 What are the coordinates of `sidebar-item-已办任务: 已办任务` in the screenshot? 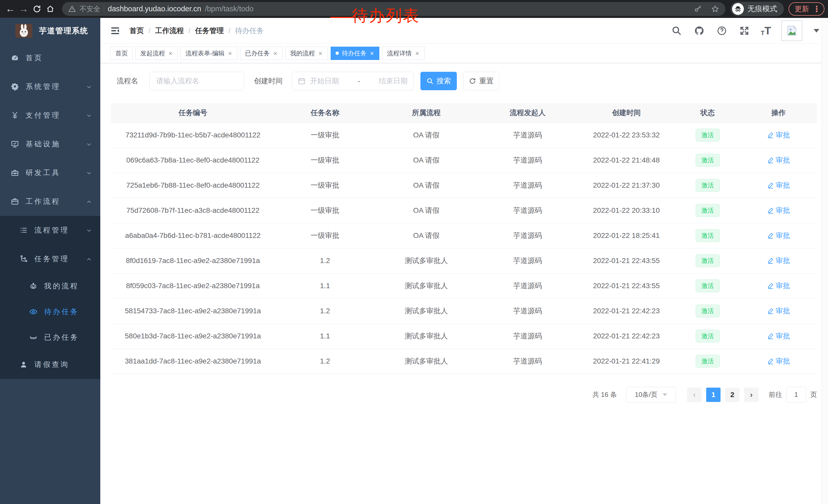 It's located at (50, 337).